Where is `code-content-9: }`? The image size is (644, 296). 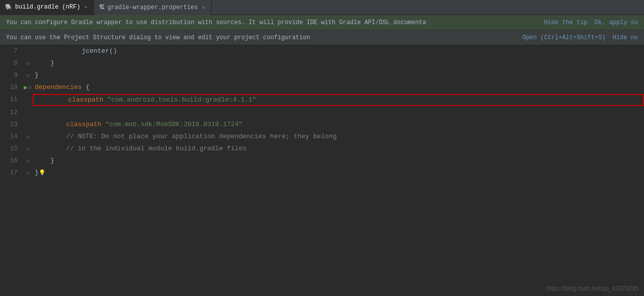 code-content-9: } is located at coordinates (338, 75).